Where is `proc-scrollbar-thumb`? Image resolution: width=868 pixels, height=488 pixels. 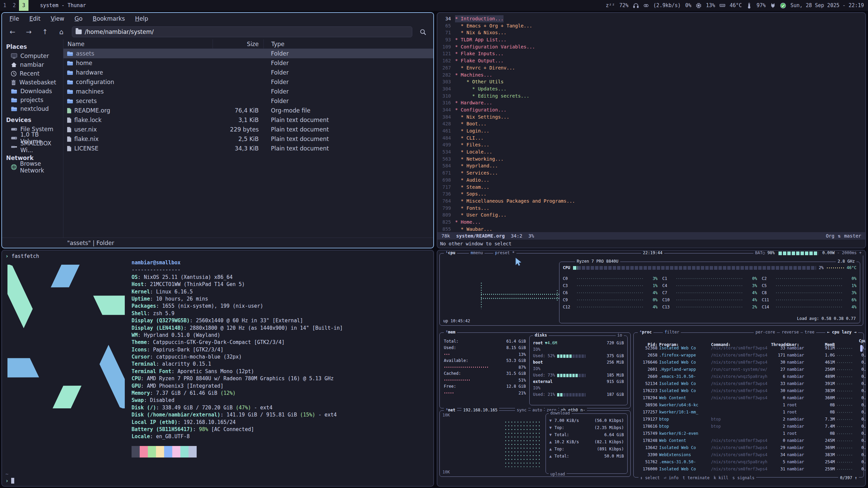
proc-scrollbar-thumb is located at coordinates (861, 348).